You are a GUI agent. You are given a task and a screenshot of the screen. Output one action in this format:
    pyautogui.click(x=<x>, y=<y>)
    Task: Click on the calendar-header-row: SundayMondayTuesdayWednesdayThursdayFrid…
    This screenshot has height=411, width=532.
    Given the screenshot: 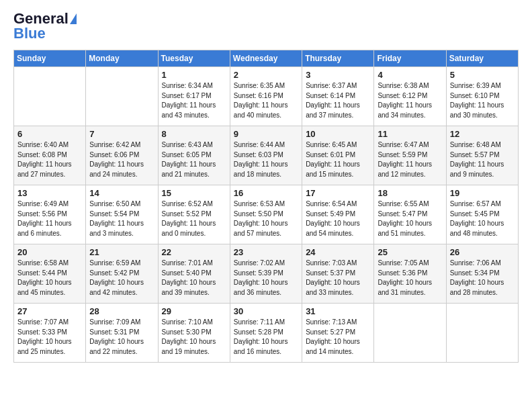 What is the action you would take?
    pyautogui.click(x=266, y=59)
    